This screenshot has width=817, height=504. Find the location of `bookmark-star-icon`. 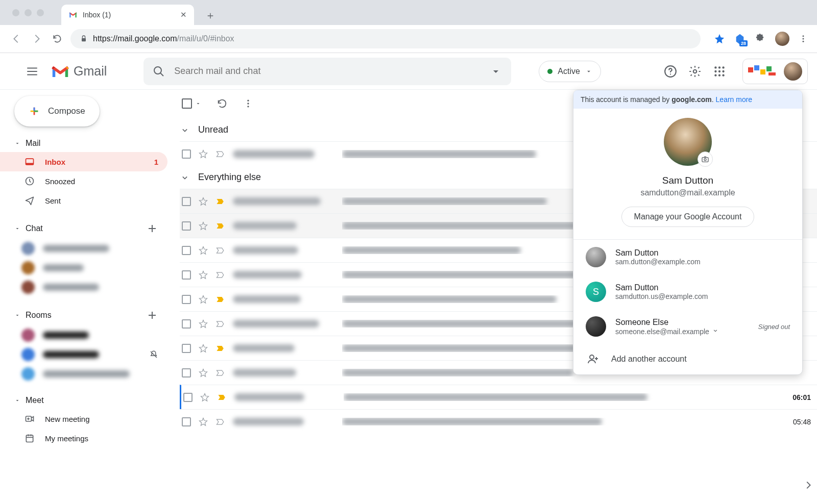

bookmark-star-icon is located at coordinates (719, 39).